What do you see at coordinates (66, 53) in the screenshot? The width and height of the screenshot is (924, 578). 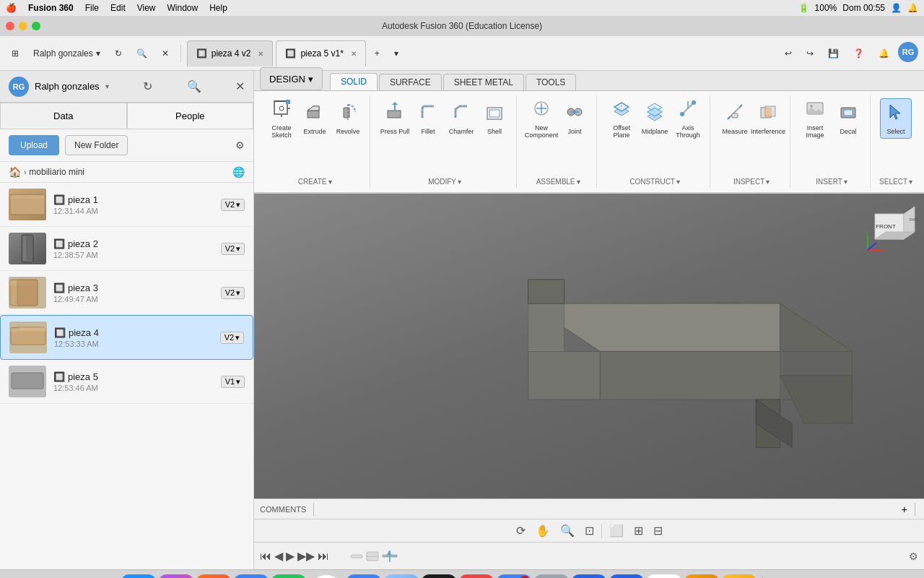 I see `user-account-button: Ralph gonzales ▾` at bounding box center [66, 53].